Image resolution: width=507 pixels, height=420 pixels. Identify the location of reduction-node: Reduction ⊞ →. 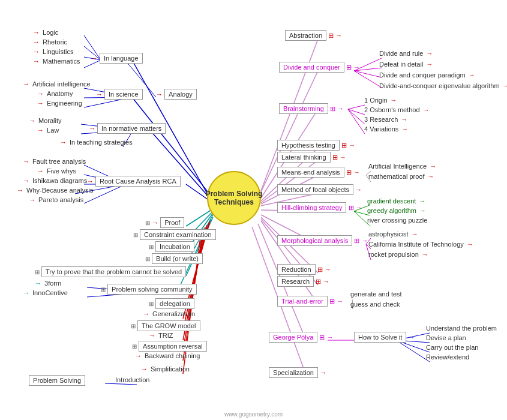
(304, 269).